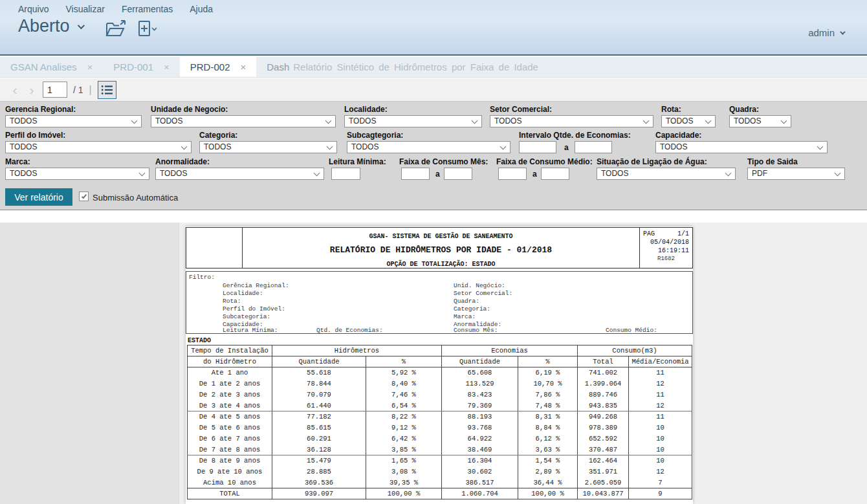  Describe the element at coordinates (434, 216) in the screenshot. I see `spacer` at that location.